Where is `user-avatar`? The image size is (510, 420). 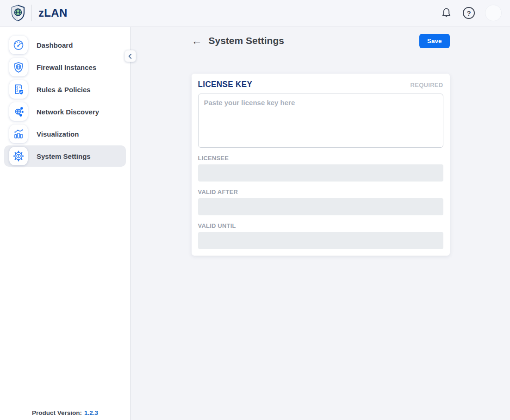
user-avatar is located at coordinates (493, 13).